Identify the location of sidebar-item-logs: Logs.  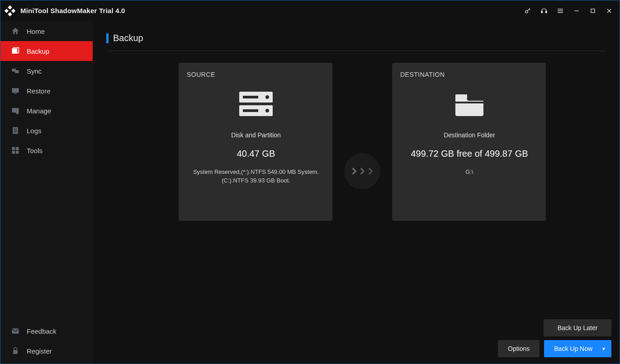
(47, 131).